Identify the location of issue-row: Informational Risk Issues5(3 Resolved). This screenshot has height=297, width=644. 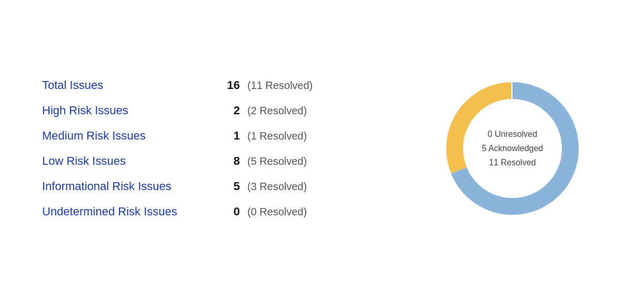
(233, 186).